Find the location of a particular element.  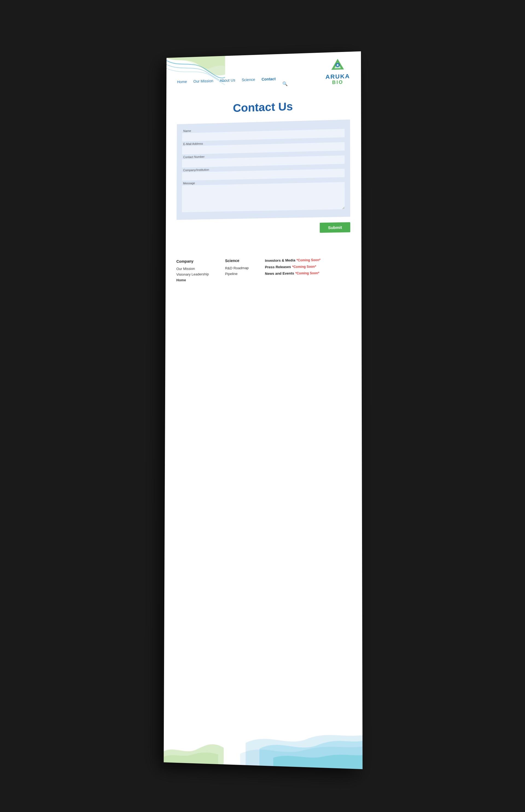

footer-rd-roadmap-link: R&D Roadmap is located at coordinates (237, 268).